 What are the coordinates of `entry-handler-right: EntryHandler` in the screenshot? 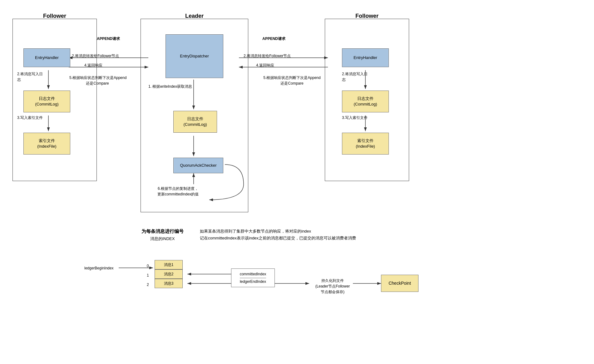 It's located at (365, 58).